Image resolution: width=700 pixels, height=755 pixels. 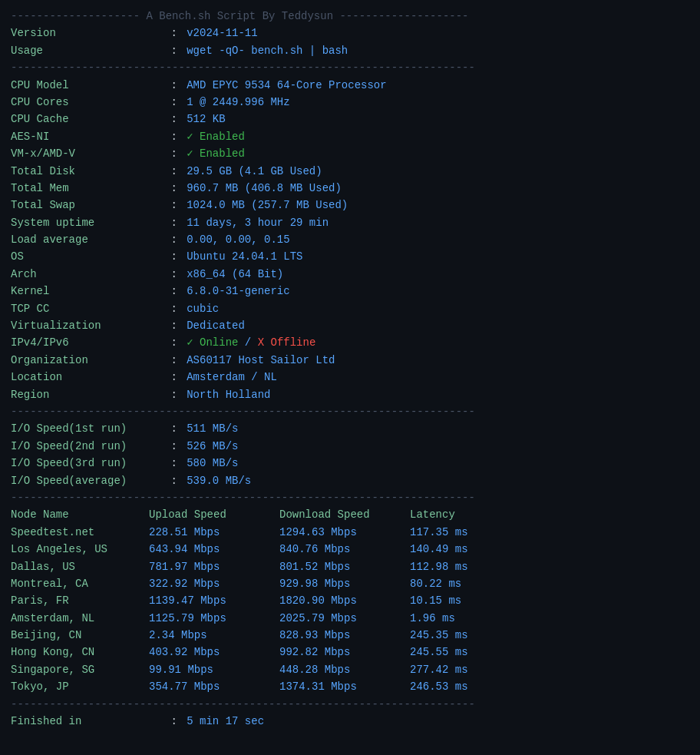 I want to click on usage-line: Usage : wget -qO- bench.sh | bash, so click(x=350, y=51).